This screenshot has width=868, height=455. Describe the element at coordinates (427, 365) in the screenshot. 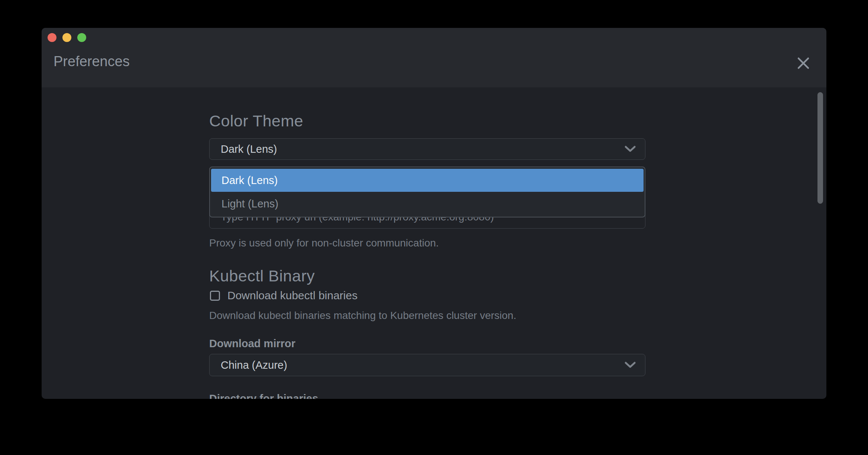

I see `download-mirror-select: China (Azure)` at that location.